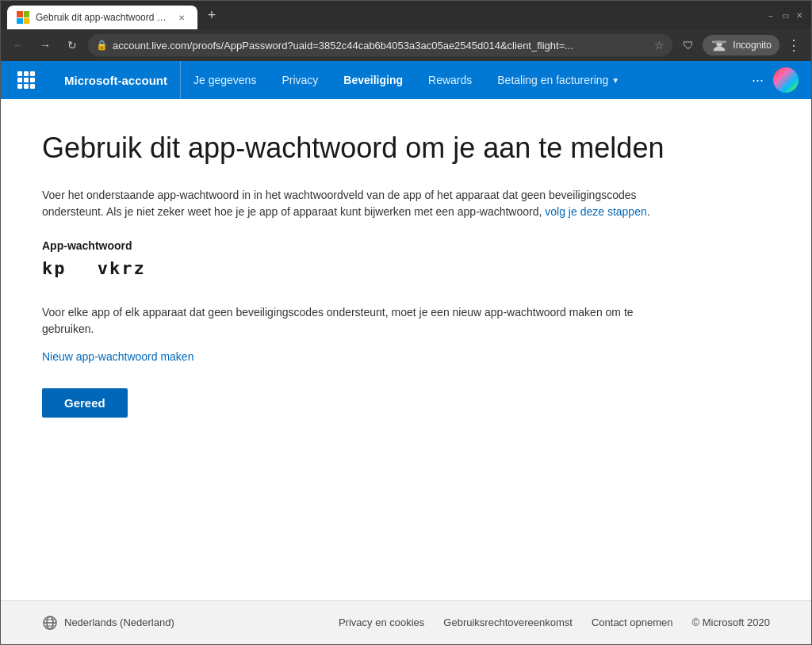 This screenshot has height=645, width=812. Describe the element at coordinates (758, 80) in the screenshot. I see `nav-more-button: ···` at that location.